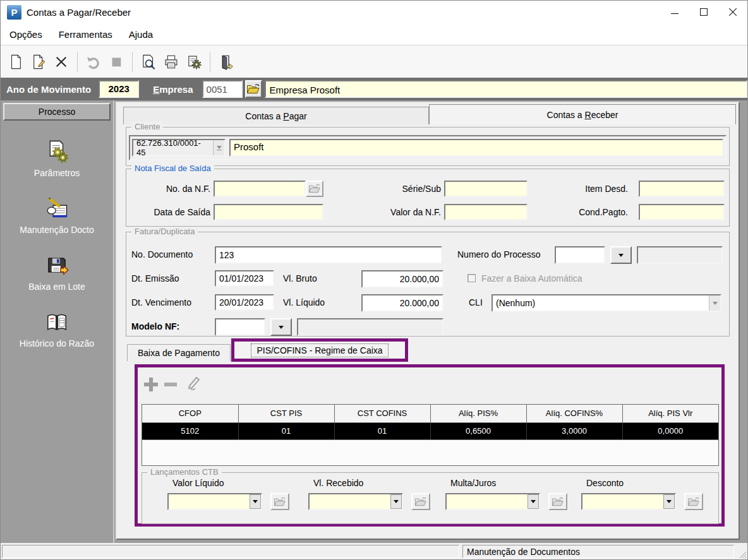 This screenshot has height=560, width=748. I want to click on status-message: Manutenção de Documentos, so click(523, 552).